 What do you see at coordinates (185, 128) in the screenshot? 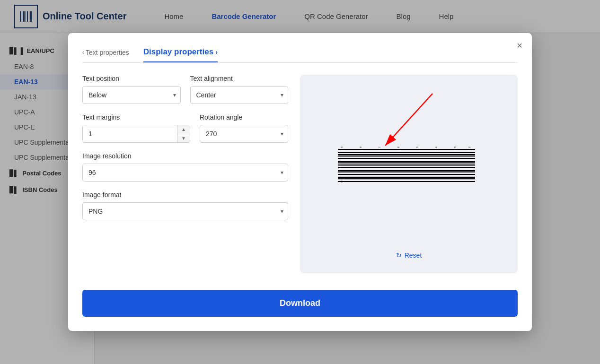
I see `form-row-2: Text margins ▲ ▼ Rotation angle` at bounding box center [185, 128].